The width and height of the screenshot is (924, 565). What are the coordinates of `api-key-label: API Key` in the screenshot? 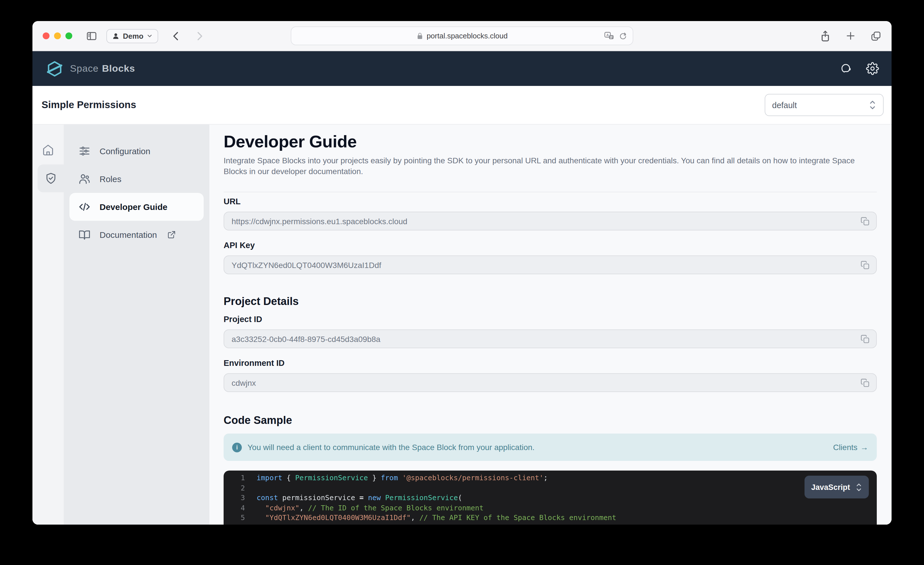 It's located at (550, 246).